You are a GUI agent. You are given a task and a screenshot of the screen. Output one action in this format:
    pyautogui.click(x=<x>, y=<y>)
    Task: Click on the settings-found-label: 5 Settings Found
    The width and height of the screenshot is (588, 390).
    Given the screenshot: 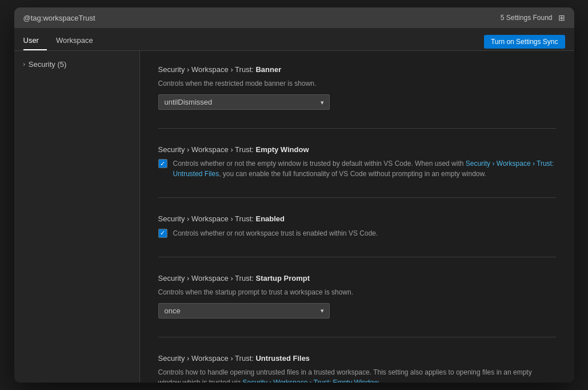 What is the action you would take?
    pyautogui.click(x=527, y=18)
    